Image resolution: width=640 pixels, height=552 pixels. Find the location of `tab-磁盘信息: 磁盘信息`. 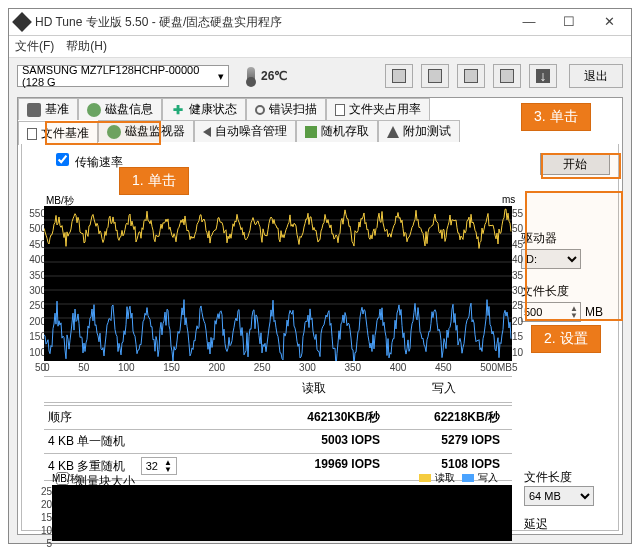

tab-磁盘信息: 磁盘信息 is located at coordinates (120, 109).